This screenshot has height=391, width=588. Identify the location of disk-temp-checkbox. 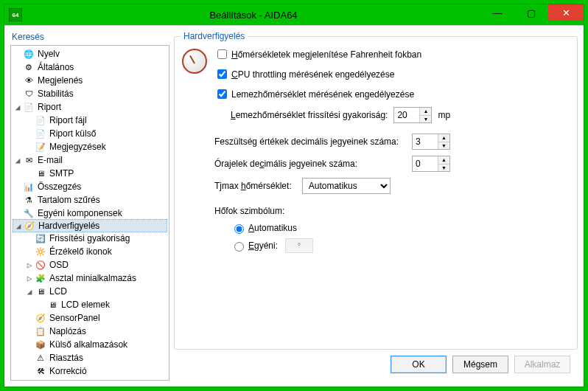
(223, 94).